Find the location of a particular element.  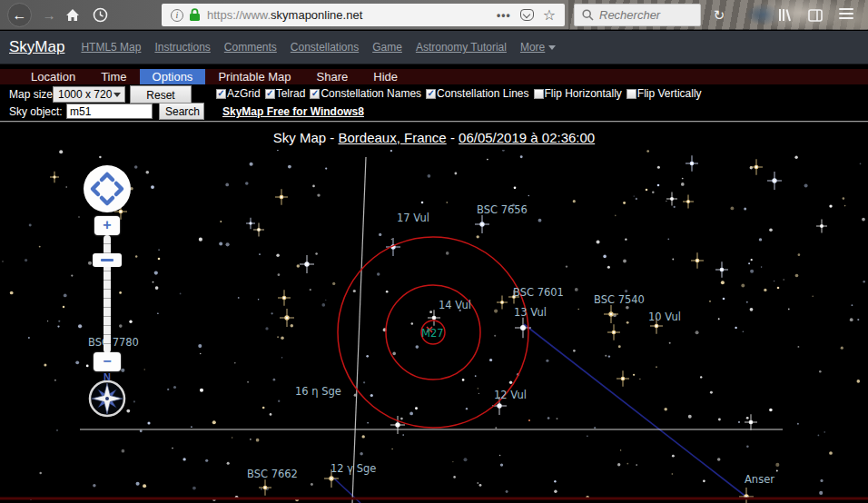

checkbox-label-telrad: Telrad is located at coordinates (291, 94).